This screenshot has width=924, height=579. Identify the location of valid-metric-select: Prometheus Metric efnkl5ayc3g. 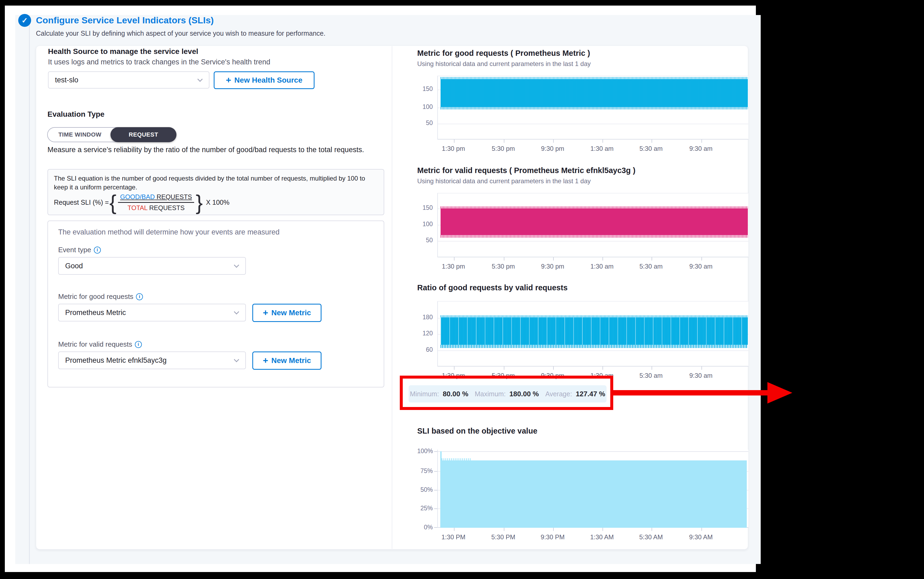
(152, 360).